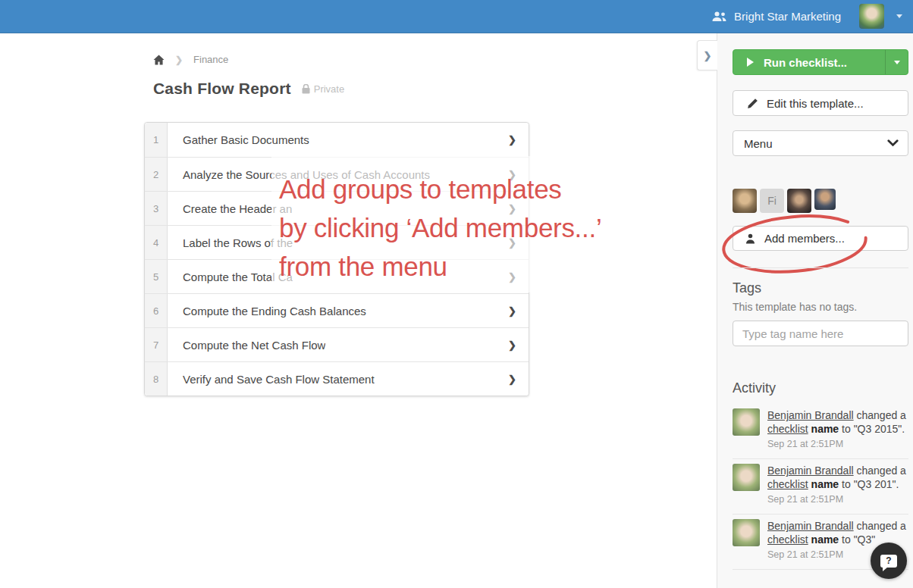 The image size is (913, 588). I want to click on breadcrumb: ❯ Finance, so click(191, 59).